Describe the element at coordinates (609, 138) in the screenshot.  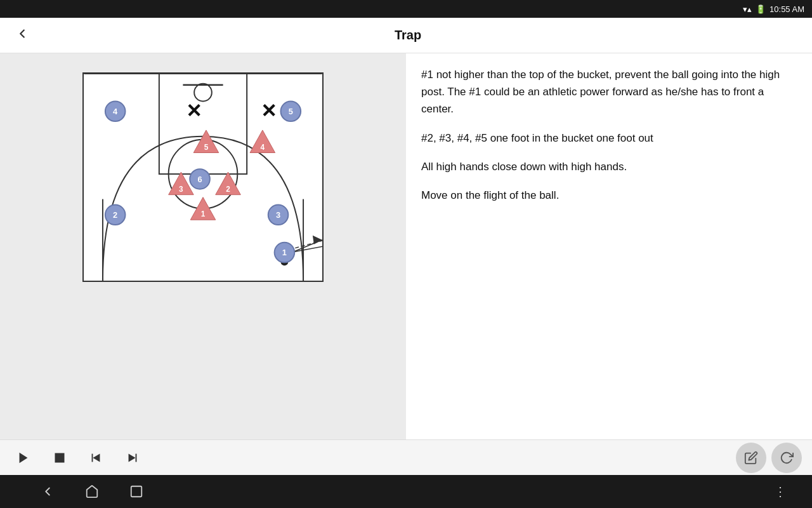
I see `text-paragraph-2: #2, #3, #4, #5 one foot in the bucket on…` at that location.